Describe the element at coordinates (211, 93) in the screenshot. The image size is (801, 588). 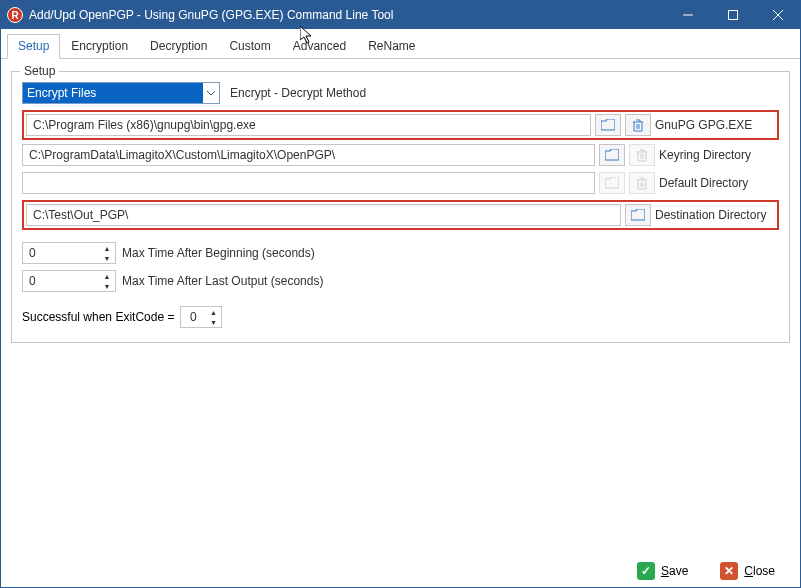
I see `chevron-down-icon` at that location.